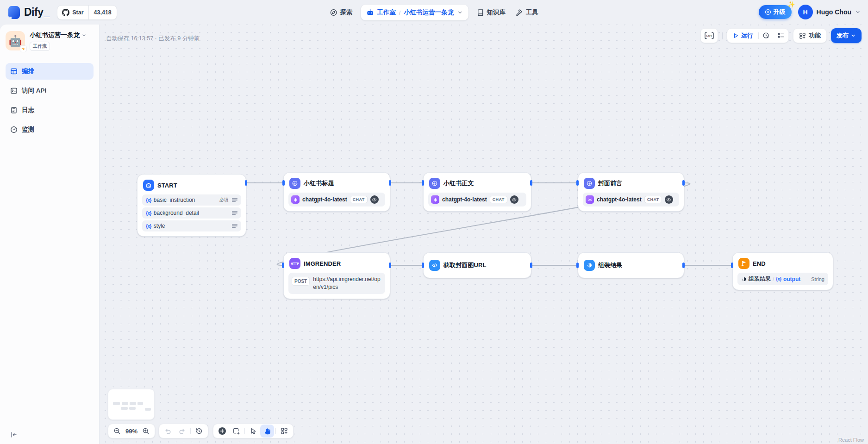 This screenshot has height=444, width=868. I want to click on redo-icon, so click(182, 431).